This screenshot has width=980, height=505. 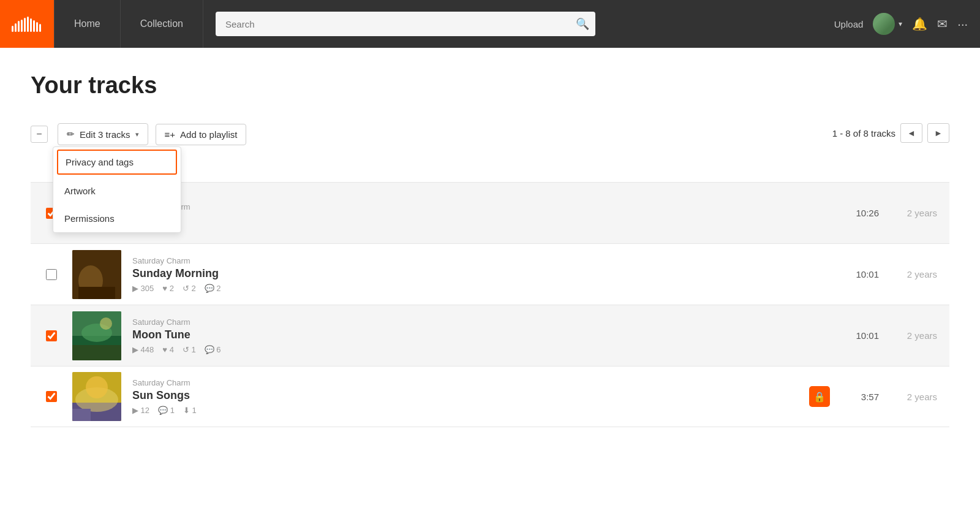 I want to click on add-to-playlist-label: Add to playlist, so click(x=208, y=135).